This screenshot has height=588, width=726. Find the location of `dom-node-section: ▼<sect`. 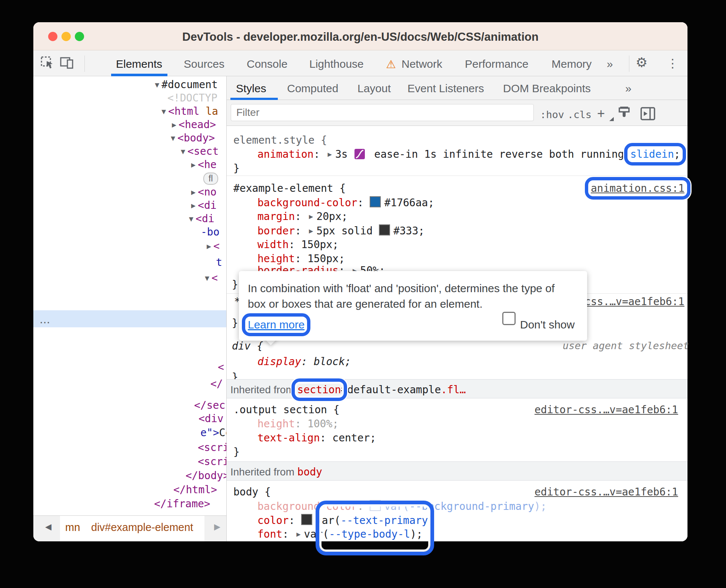

dom-node-section: ▼<sect is located at coordinates (200, 151).